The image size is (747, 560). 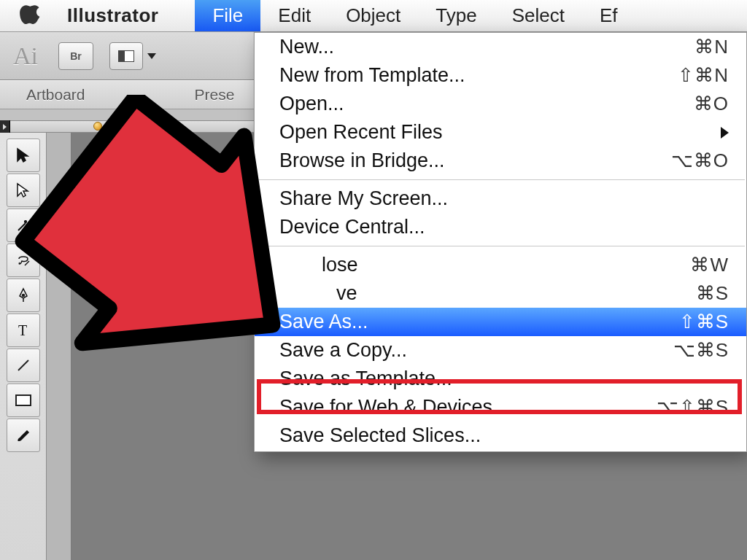 What do you see at coordinates (76, 56) in the screenshot?
I see `bridge-label: Br` at bounding box center [76, 56].